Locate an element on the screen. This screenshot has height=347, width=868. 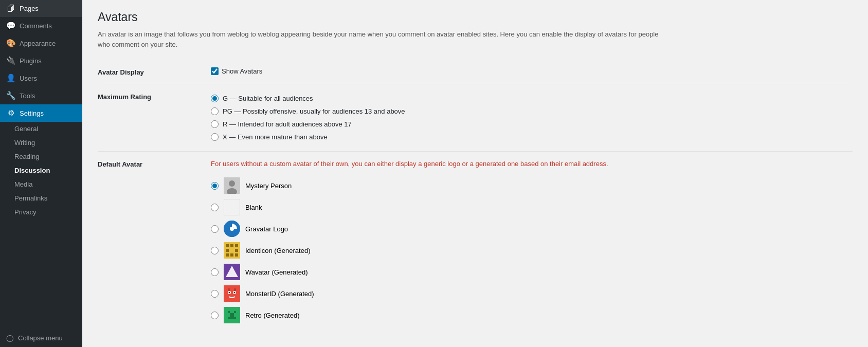
maximum-rating-label: Maximum Rating is located at coordinates (154, 97).